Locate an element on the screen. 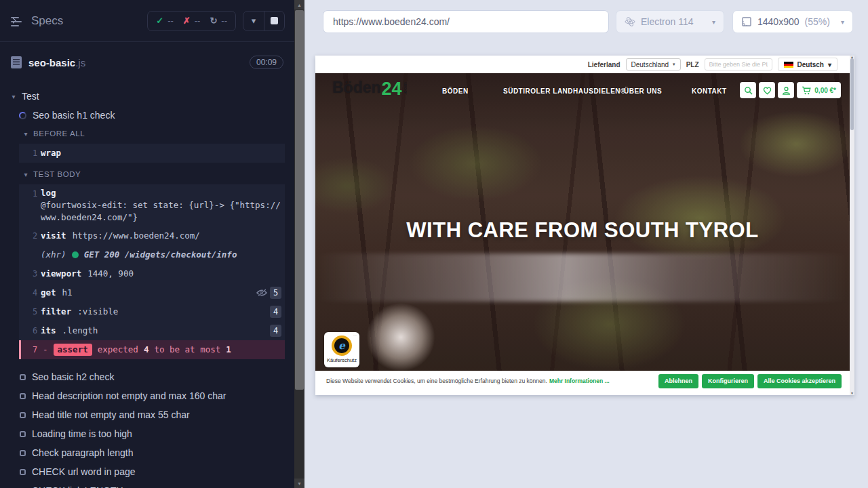  command-row-assert-failed: 7 - assert expected 4 to be at most 1 is located at coordinates (152, 350).